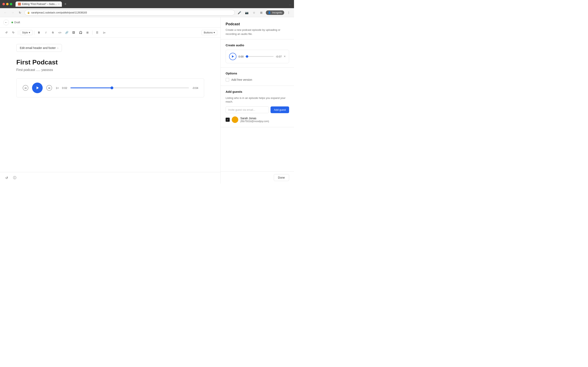 This screenshot has width=588, height=367. I want to click on sidebar-remaining-time: -0:07, so click(279, 57).